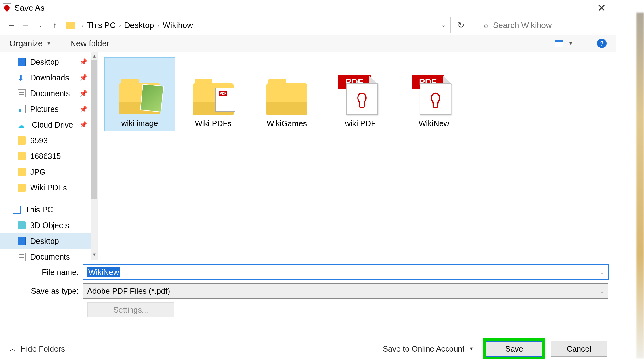 The width and height of the screenshot is (644, 362). What do you see at coordinates (602, 43) in the screenshot?
I see `help-button: ?` at bounding box center [602, 43].